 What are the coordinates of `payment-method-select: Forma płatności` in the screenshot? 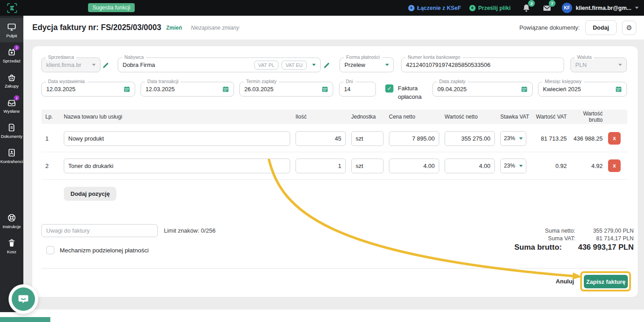 It's located at (366, 65).